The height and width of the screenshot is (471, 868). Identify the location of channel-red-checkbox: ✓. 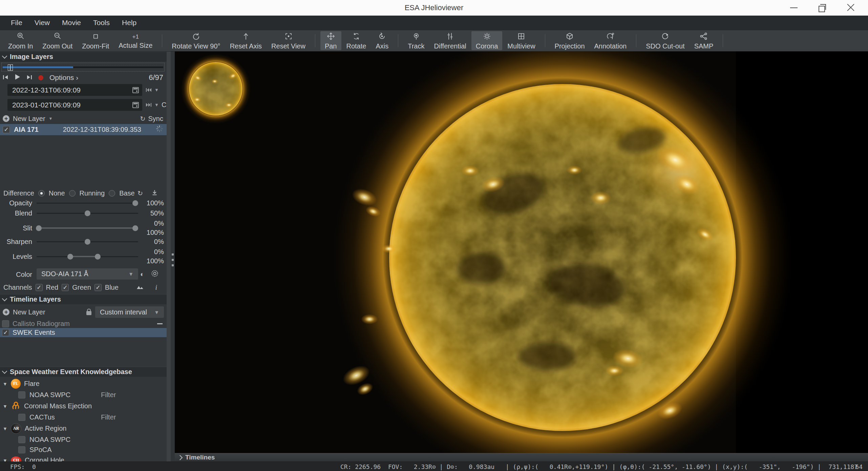
(39, 287).